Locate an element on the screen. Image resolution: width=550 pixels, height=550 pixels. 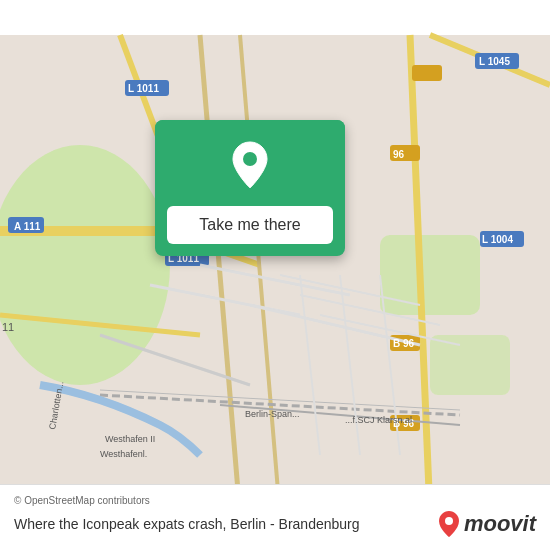
popup-icon-area is located at coordinates (250, 163).